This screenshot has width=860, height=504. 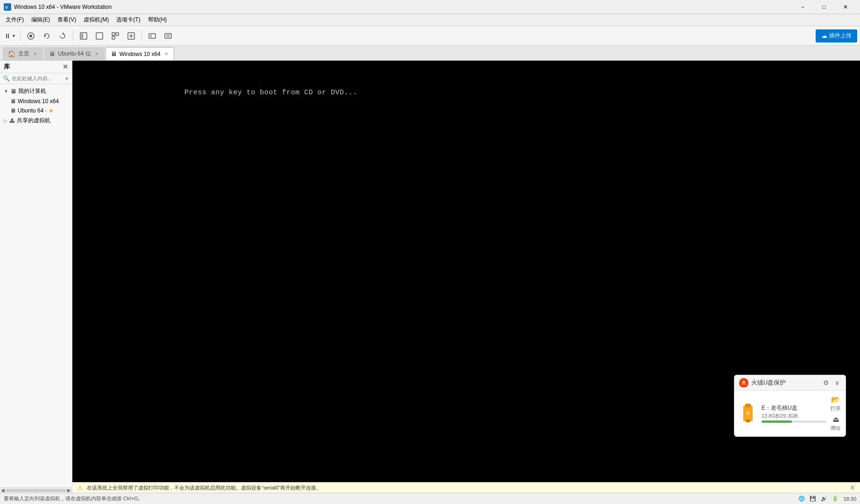 I want to click on menu-view: 查看(V), so click(x=67, y=20).